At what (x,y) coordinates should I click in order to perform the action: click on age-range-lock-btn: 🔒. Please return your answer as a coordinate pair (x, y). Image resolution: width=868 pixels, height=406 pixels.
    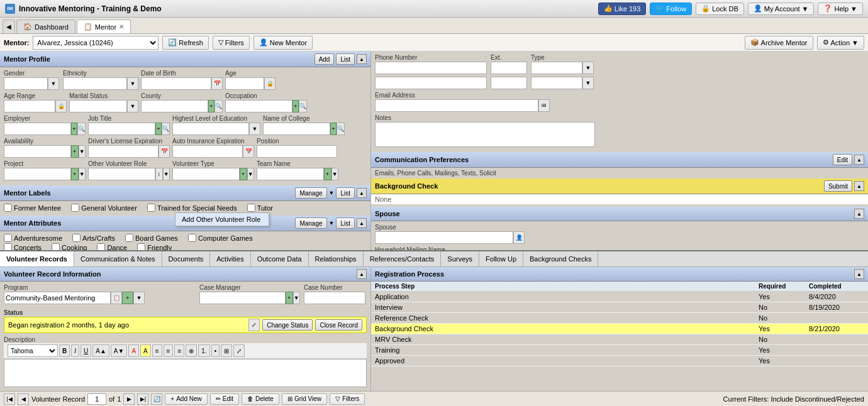
    Looking at the image, I should click on (61, 106).